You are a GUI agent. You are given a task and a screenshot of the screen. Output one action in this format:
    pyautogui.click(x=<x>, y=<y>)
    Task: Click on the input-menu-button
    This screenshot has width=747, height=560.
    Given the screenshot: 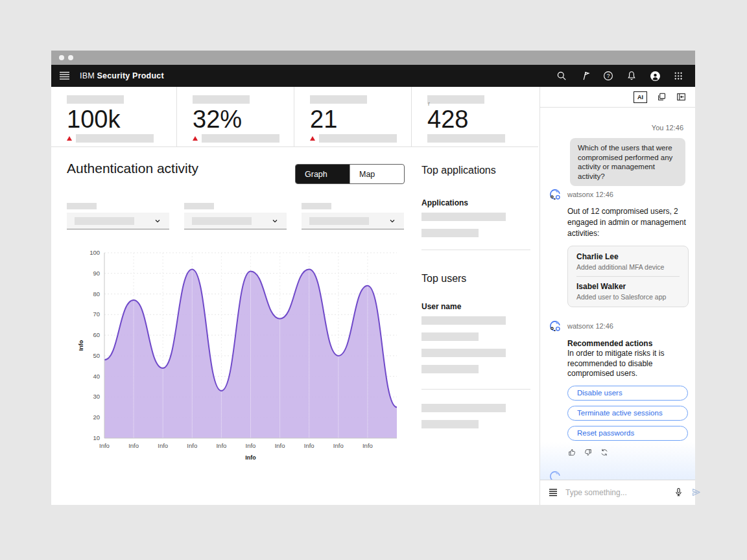 What is the action you would take?
    pyautogui.click(x=553, y=493)
    